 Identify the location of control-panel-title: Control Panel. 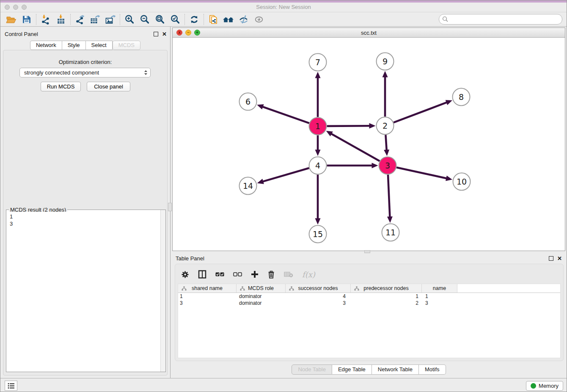
(79, 34).